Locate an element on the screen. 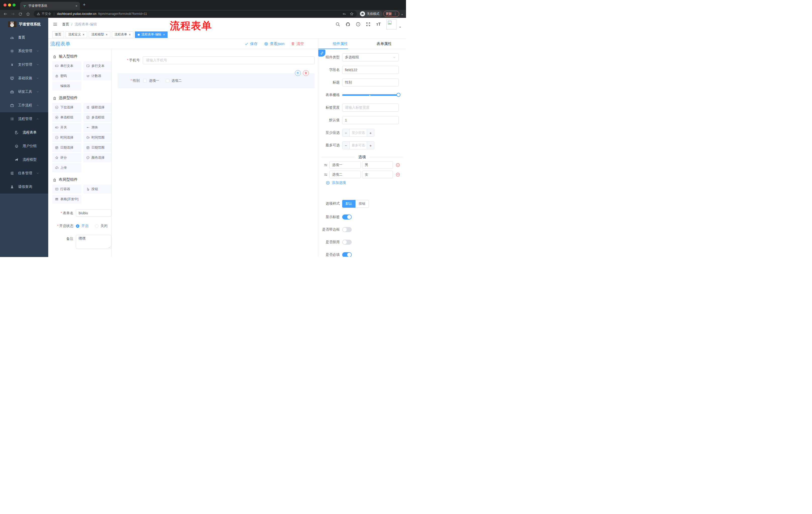 The height and width of the screenshot is (514, 812). option-value-input: 男 is located at coordinates (378, 165).